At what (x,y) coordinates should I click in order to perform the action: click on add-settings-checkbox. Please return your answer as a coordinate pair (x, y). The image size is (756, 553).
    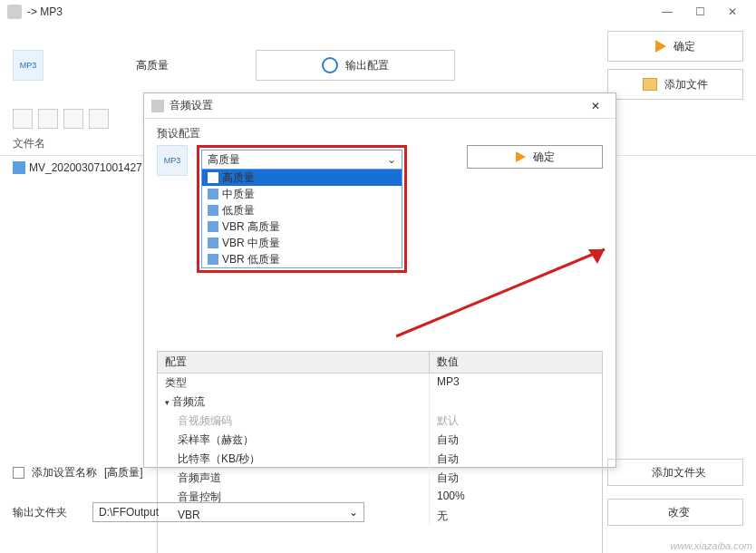
    Looking at the image, I should click on (18, 473).